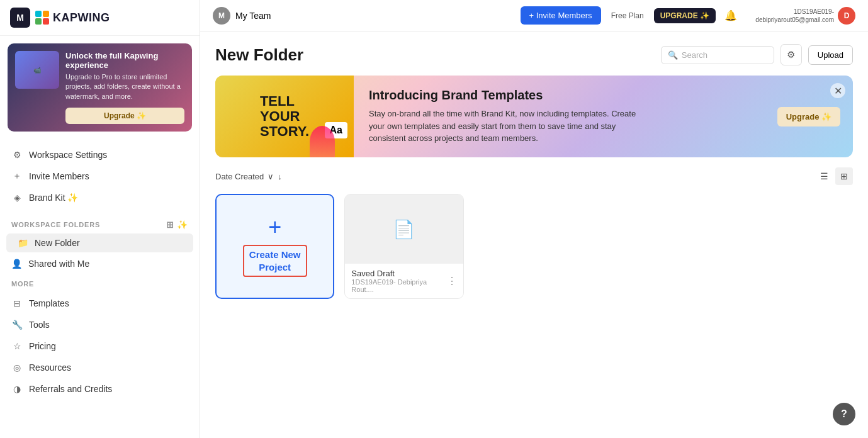 This screenshot has width=868, height=438. What do you see at coordinates (259, 55) in the screenshot?
I see `page-title: New Folder` at bounding box center [259, 55].